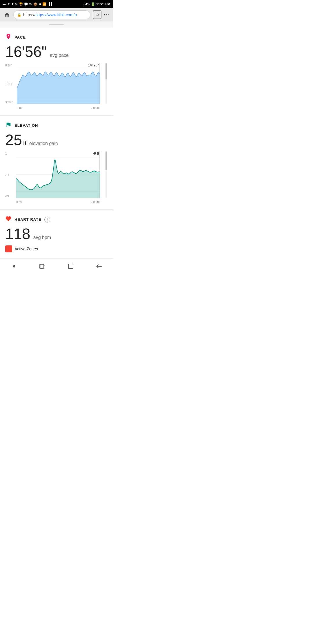 This screenshot has height=644, width=313. I want to click on heart-icon, so click(8, 219).